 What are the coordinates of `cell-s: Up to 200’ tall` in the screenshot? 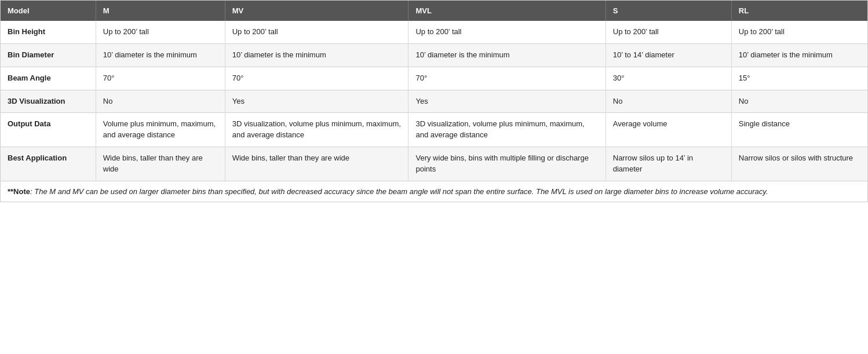 It's located at (669, 32).